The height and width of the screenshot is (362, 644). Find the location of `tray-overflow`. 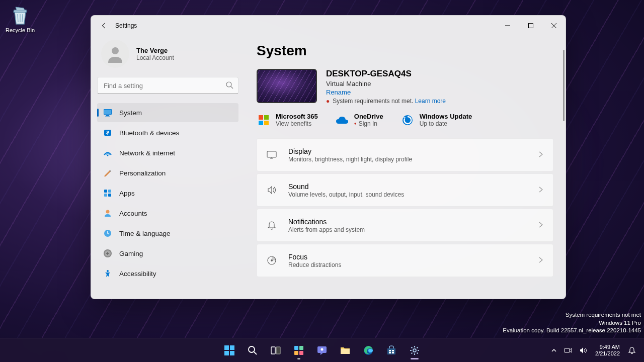

tray-overflow is located at coordinates (554, 350).